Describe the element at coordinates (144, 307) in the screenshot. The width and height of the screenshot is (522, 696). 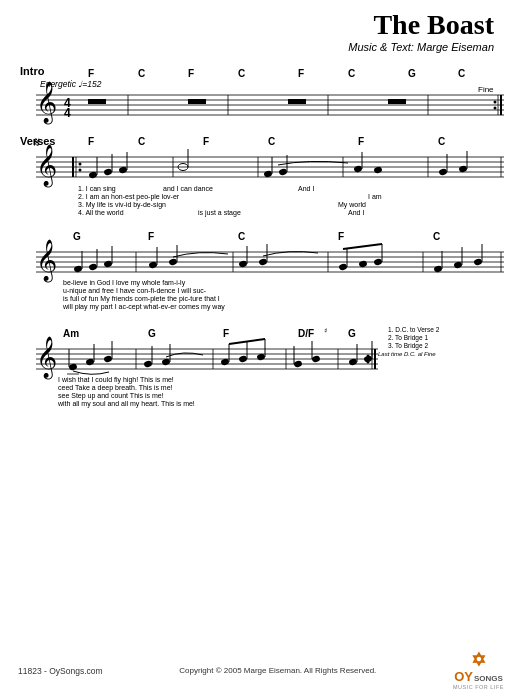
I see `svg-text:will play my part I ac-: will play my part I ac-cept what-ev-er c…` at that location.